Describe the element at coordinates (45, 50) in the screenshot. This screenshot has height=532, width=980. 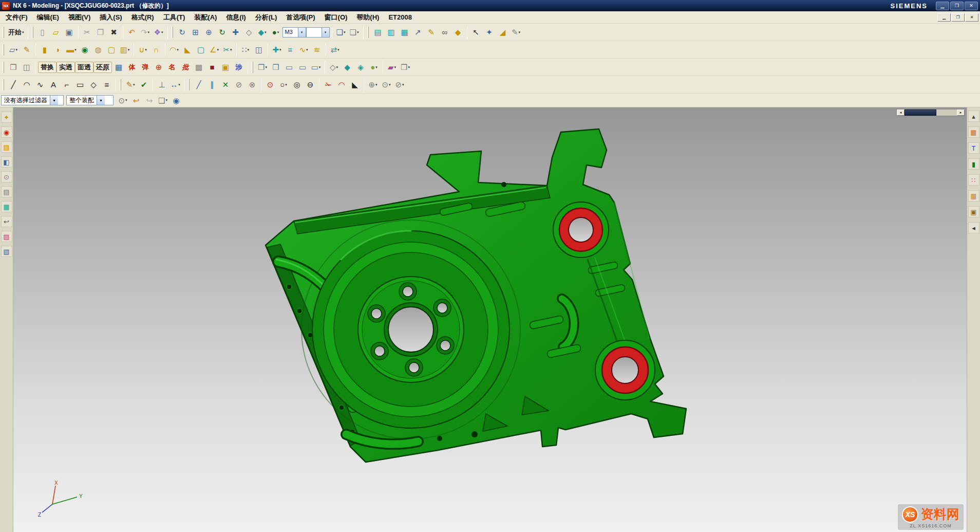
I see `extrude-button: ▮` at that location.